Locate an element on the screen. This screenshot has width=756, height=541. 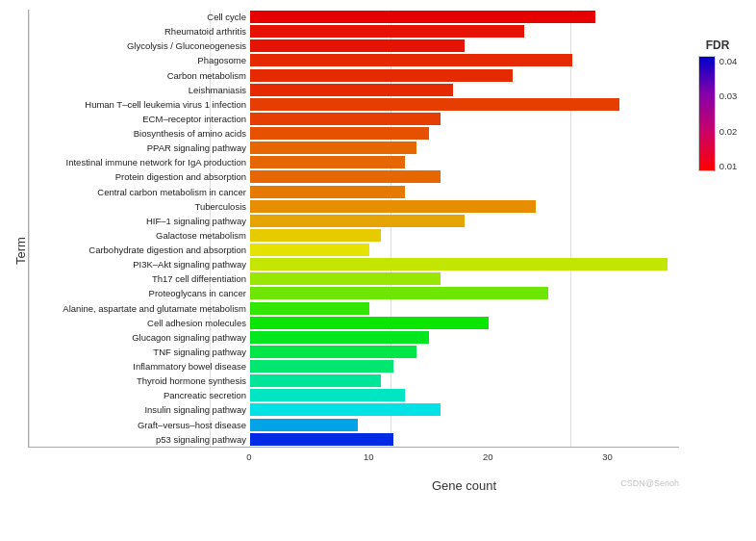
bar-label: Cell adhesion molecules is located at coordinates (139, 323).